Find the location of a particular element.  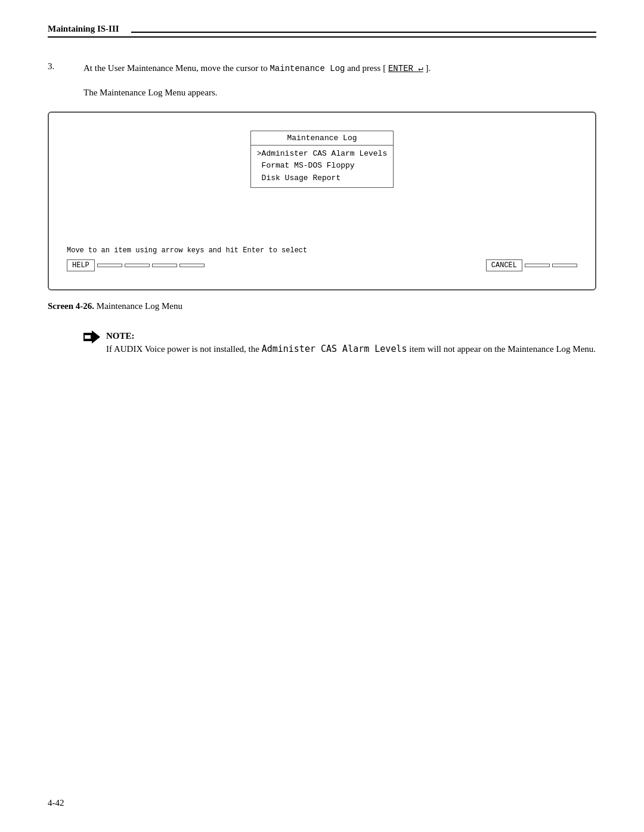

fkey-f2 is located at coordinates (110, 265).